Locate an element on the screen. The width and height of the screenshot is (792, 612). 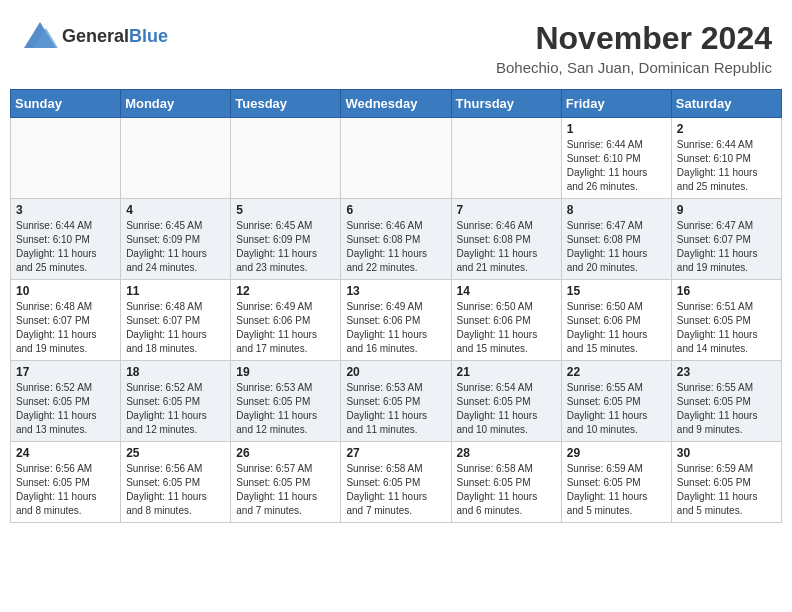
calendar-day-6: 6Sunrise: 6:46 AM Sunset: 6:08 PM Daylig… is located at coordinates (396, 240).